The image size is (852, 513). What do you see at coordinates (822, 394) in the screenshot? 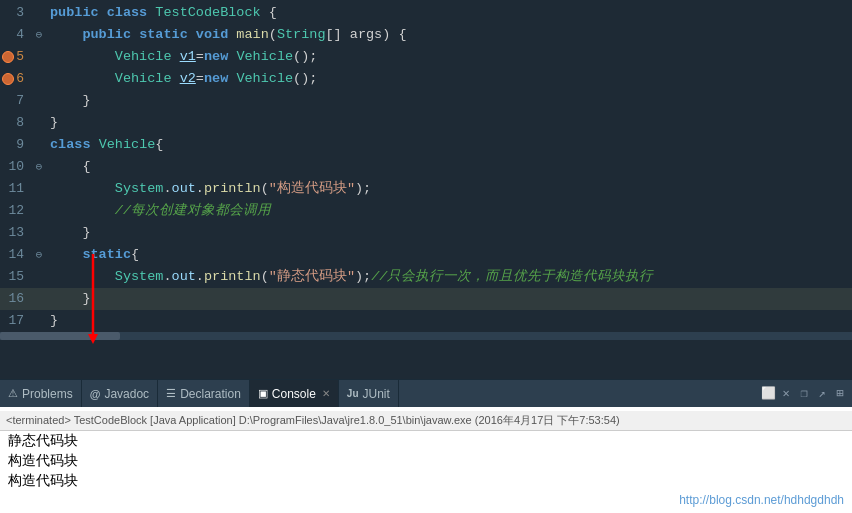
I see `expand-button: ↗` at bounding box center [822, 394].